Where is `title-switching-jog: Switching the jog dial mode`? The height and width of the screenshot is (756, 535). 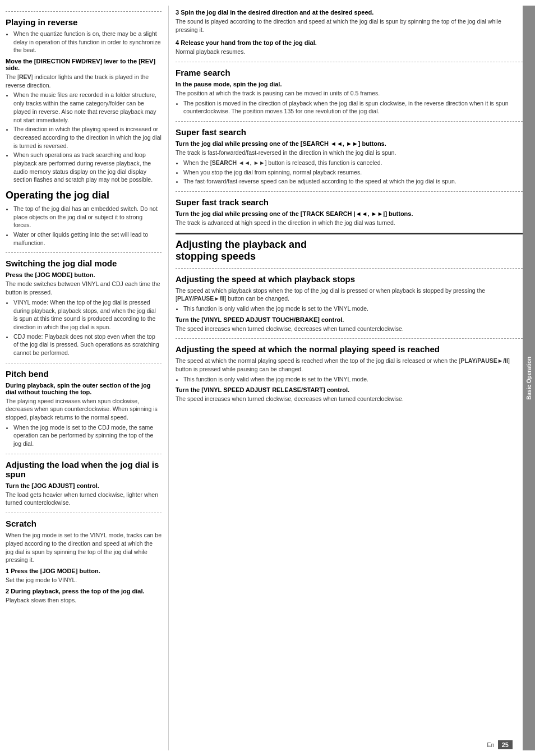 title-switching-jog: Switching the jog dial mode is located at coordinates (84, 264).